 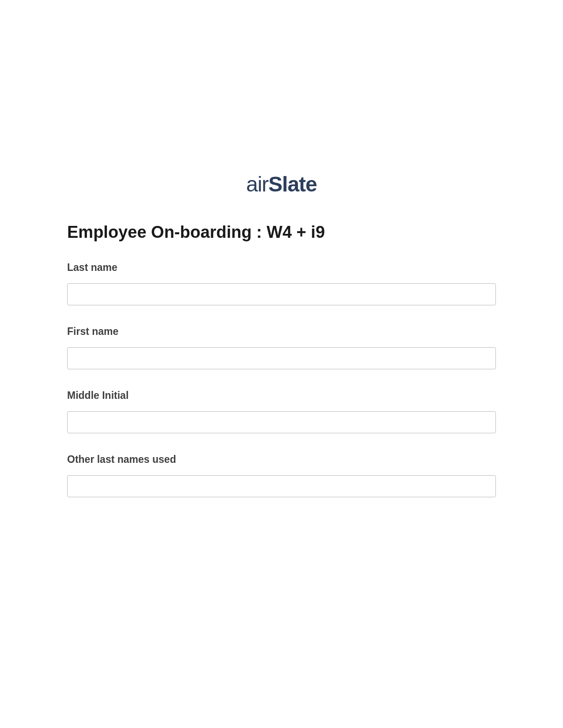 What do you see at coordinates (282, 422) in the screenshot?
I see `input-middle-initial` at bounding box center [282, 422].